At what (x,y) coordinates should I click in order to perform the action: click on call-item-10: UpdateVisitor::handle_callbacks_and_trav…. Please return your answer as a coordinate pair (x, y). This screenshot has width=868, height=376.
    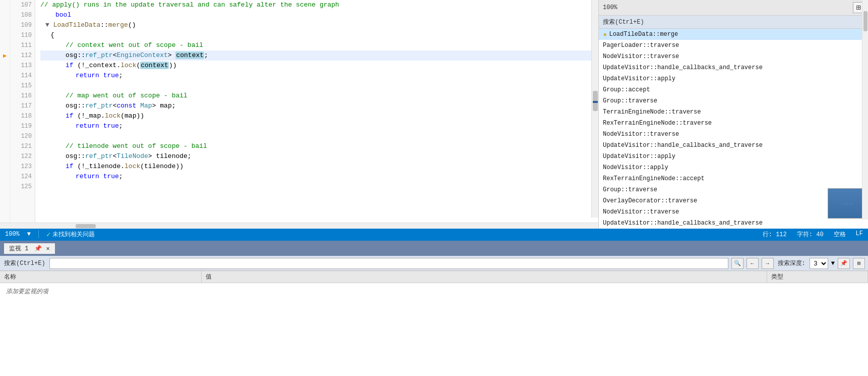
    Looking at the image, I should click on (733, 145).